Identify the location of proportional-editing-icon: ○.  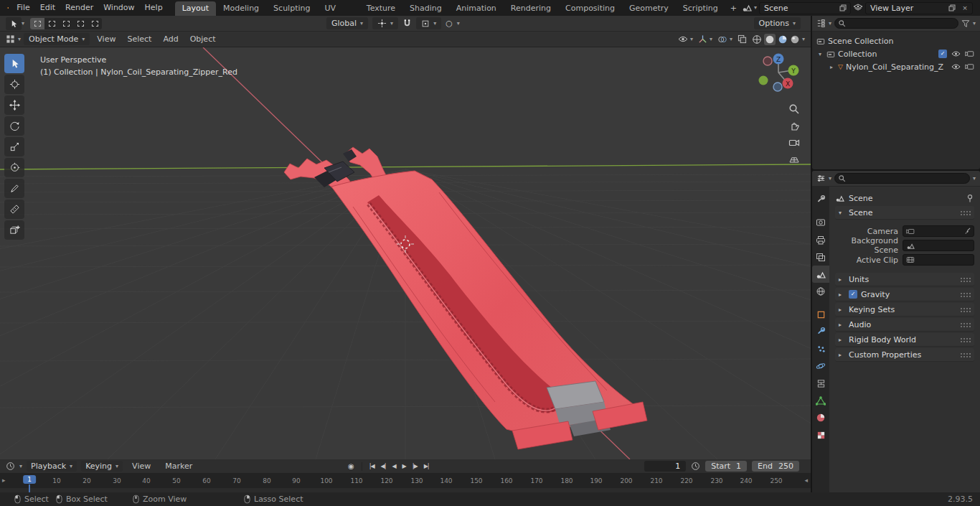
(449, 23).